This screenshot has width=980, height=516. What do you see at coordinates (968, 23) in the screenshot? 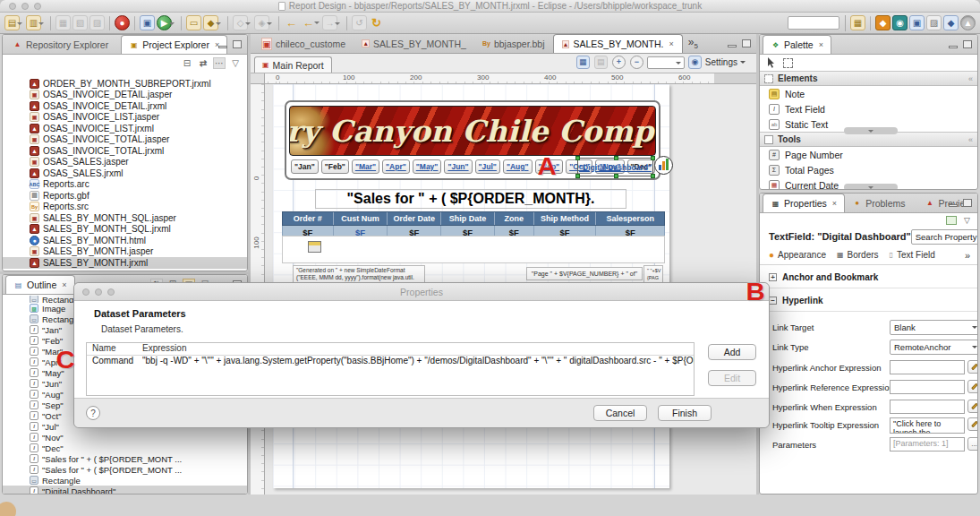
I see `perspective-report-design-icon: ▲` at bounding box center [968, 23].